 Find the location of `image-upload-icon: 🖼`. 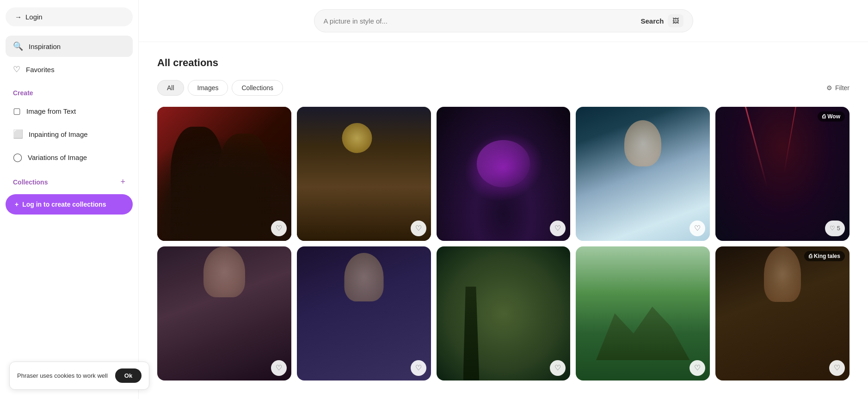

image-upload-icon: 🖼 is located at coordinates (676, 21).